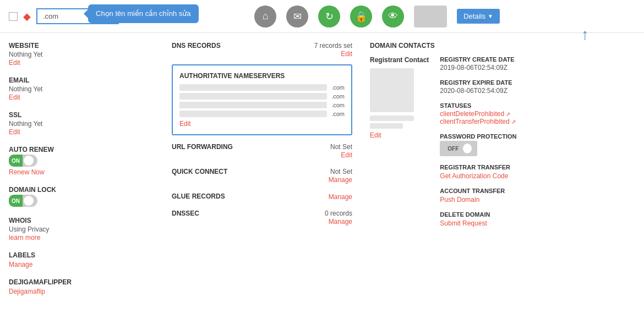 This screenshot has width=644, height=319. I want to click on autorenew-on-label: ON, so click(15, 161).